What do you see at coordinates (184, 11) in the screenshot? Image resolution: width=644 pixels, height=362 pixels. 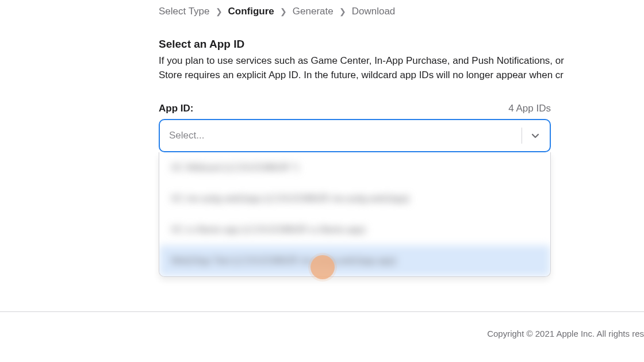 I see `breadcrumb-step-select-type: Select Type` at bounding box center [184, 11].